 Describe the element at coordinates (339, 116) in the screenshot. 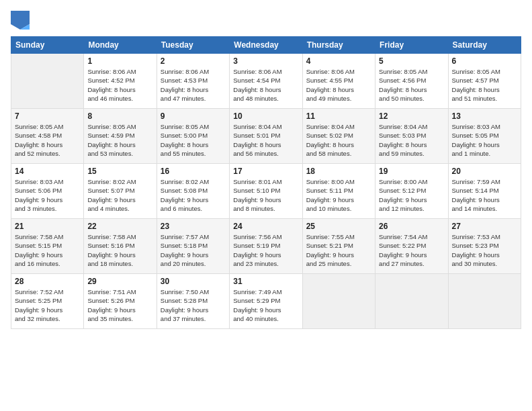

I see `day-number: 11` at that location.